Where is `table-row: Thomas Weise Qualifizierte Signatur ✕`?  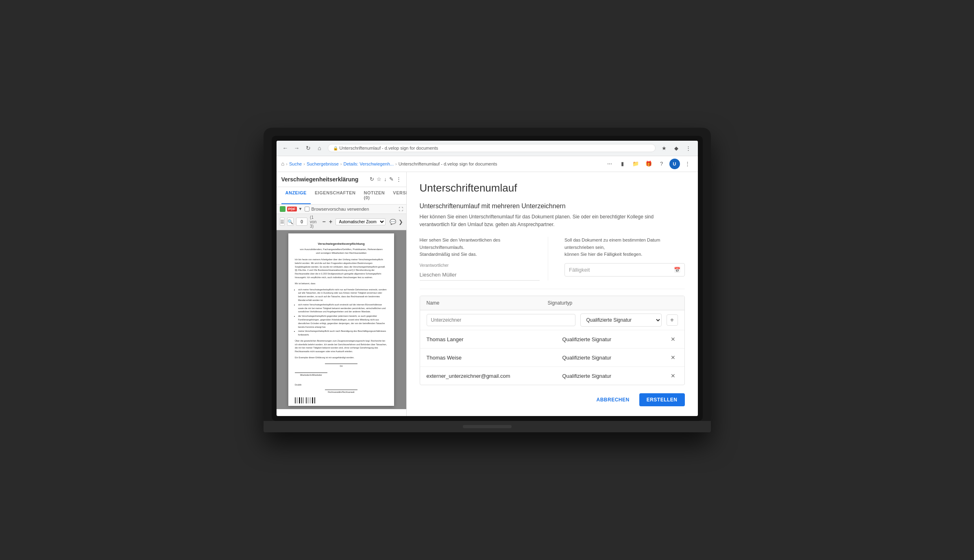
table-row: Thomas Weise Qualifizierte Signatur ✕ is located at coordinates (552, 358).